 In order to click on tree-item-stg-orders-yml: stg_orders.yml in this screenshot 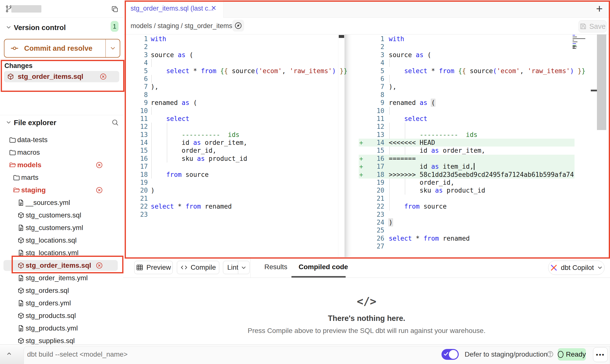, I will do `click(62, 303)`.